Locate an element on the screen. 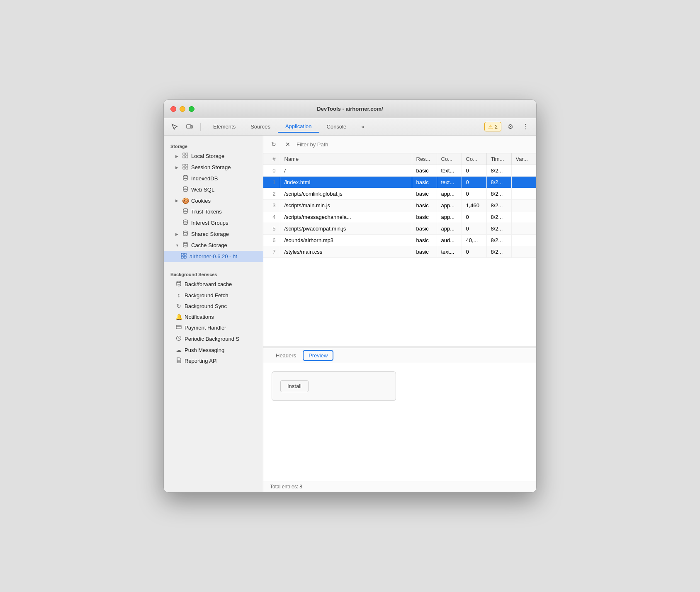 This screenshot has height=592, width=700. cell-name: / is located at coordinates (346, 171).